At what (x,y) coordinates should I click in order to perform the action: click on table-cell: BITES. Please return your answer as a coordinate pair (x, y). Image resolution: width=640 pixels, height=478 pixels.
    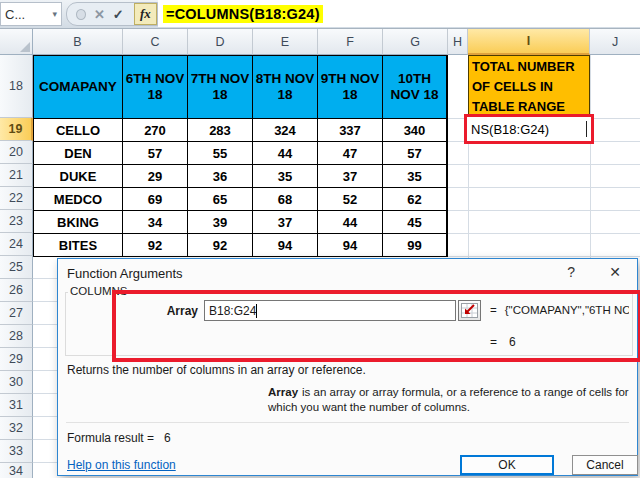
    Looking at the image, I should click on (78, 245).